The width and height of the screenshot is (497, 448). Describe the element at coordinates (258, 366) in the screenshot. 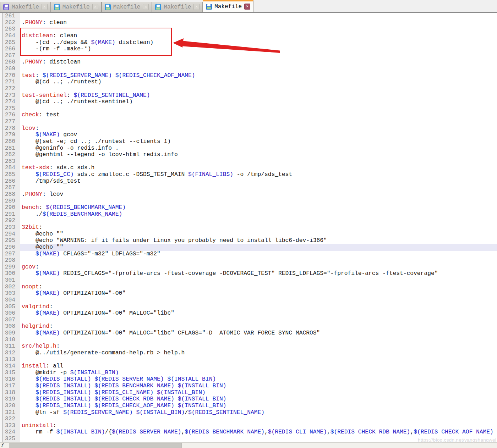

I see `code-text: install: all` at that location.